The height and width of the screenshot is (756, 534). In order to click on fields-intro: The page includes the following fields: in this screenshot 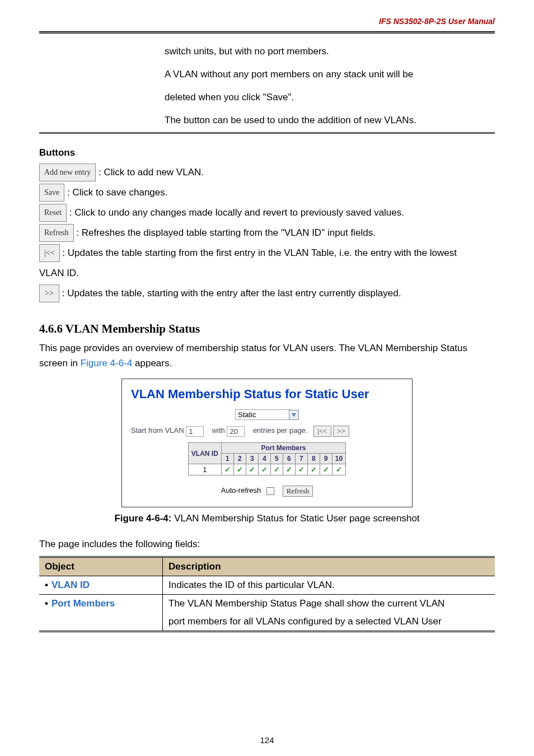, I will do `click(267, 544)`.